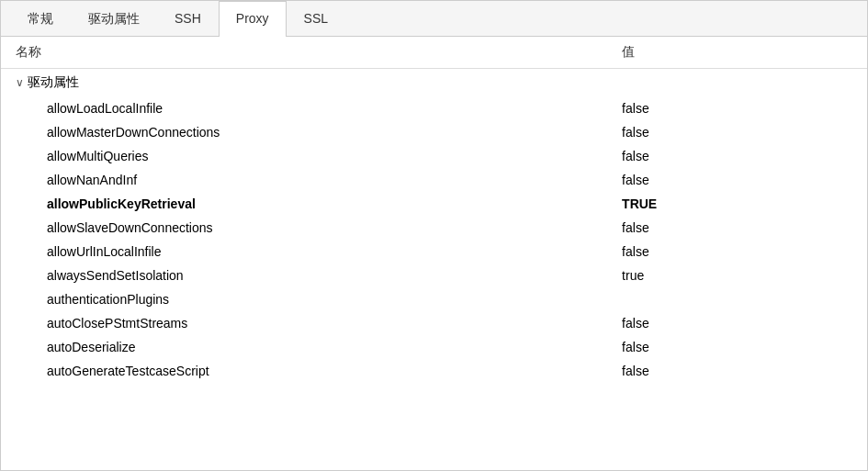 Image resolution: width=868 pixels, height=471 pixels. What do you see at coordinates (304, 252) in the screenshot?
I see `prop-name: allowUrlInLocalInfile` at bounding box center [304, 252].